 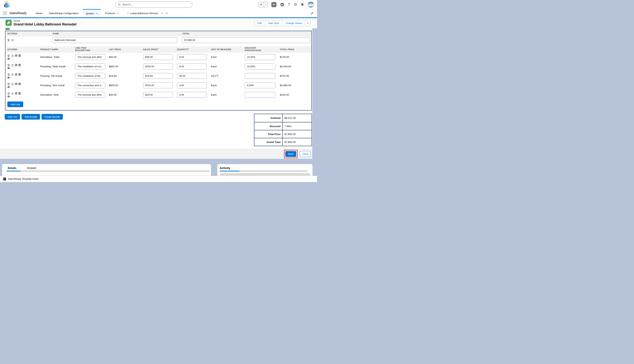 I want to click on search-input, so click(x=157, y=4).